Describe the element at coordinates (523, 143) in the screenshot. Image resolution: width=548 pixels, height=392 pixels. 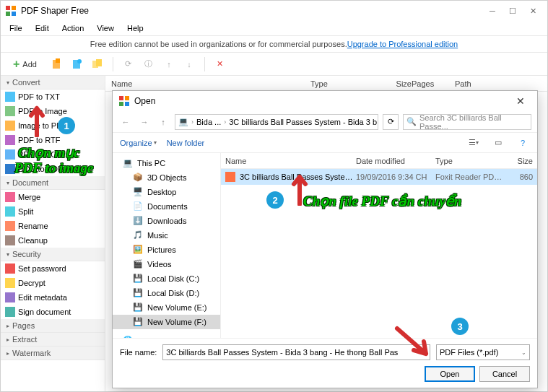
I see `help-icon: ?` at that location.